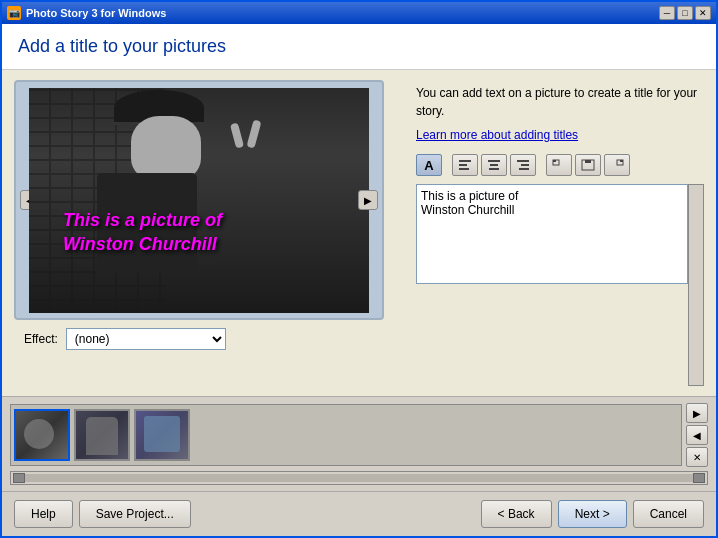 The image size is (718, 538). Describe the element at coordinates (668, 514) in the screenshot. I see `cancel-button: Cancel` at that location.